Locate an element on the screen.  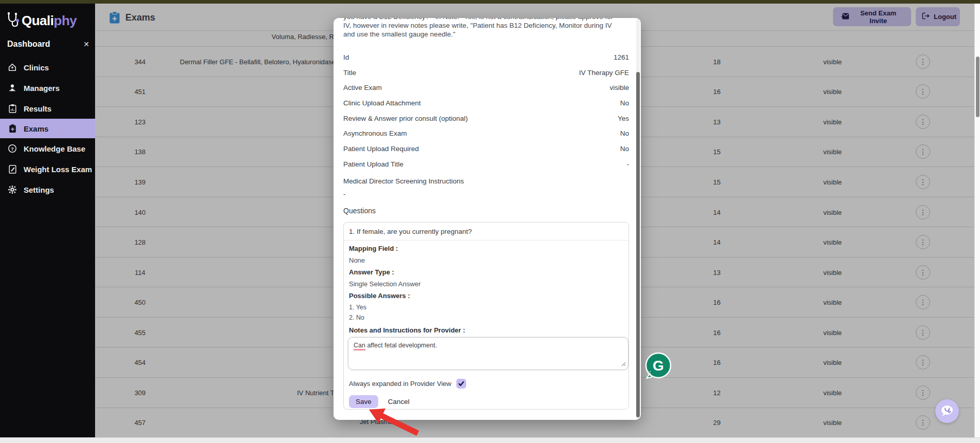
exam-field-row: Title IV Therapy GFE is located at coordinates (486, 73).